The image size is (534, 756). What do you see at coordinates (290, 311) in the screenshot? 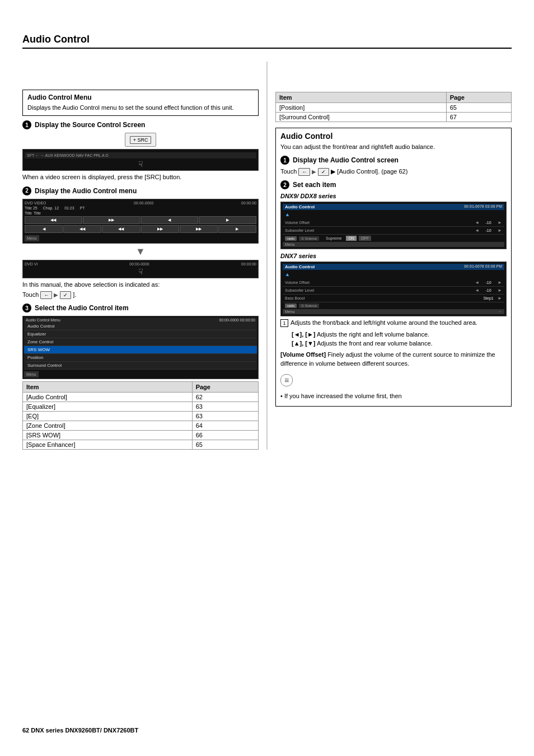
I see `ac-menu-btn-dnx7: Menu` at bounding box center [290, 311].